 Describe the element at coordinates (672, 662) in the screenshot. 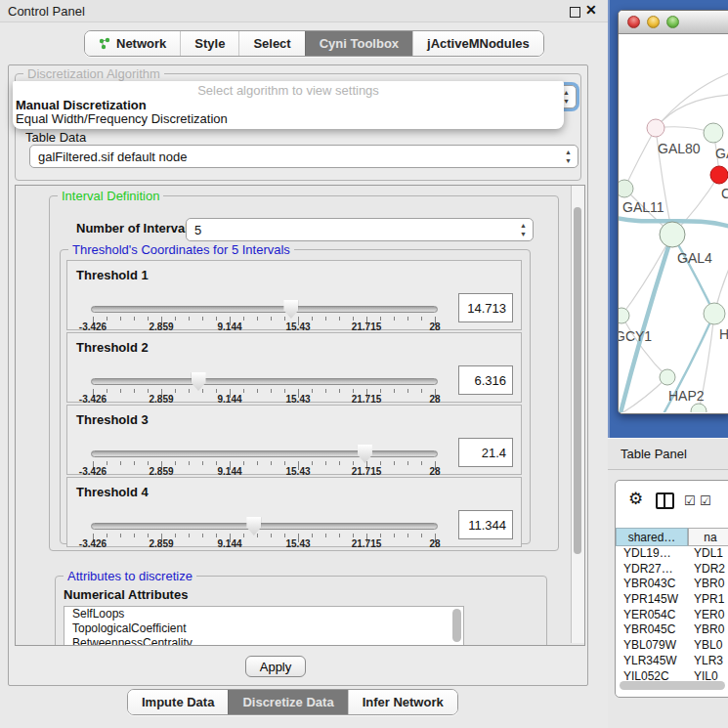

I see `table-row: YLR345WYLR3` at that location.